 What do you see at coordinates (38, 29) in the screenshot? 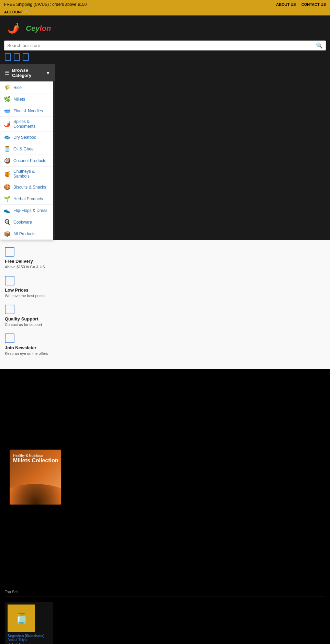
I see `logo-text: Ceylon` at bounding box center [38, 29].